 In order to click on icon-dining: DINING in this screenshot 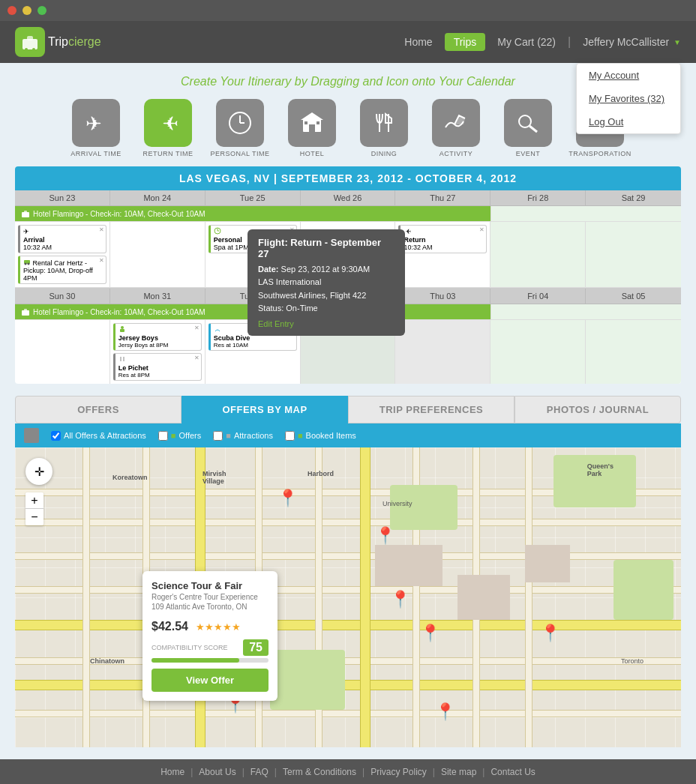, I will do `click(384, 128)`.